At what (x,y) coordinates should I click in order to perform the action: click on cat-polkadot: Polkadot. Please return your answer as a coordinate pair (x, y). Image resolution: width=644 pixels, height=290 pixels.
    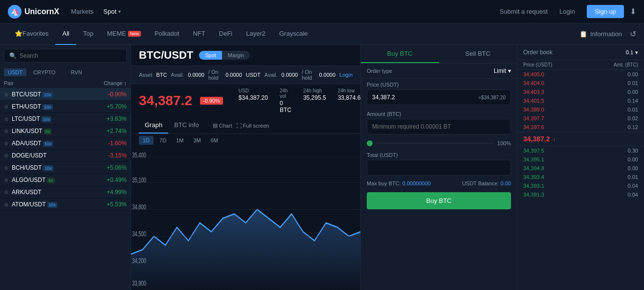
    Looking at the image, I should click on (167, 34).